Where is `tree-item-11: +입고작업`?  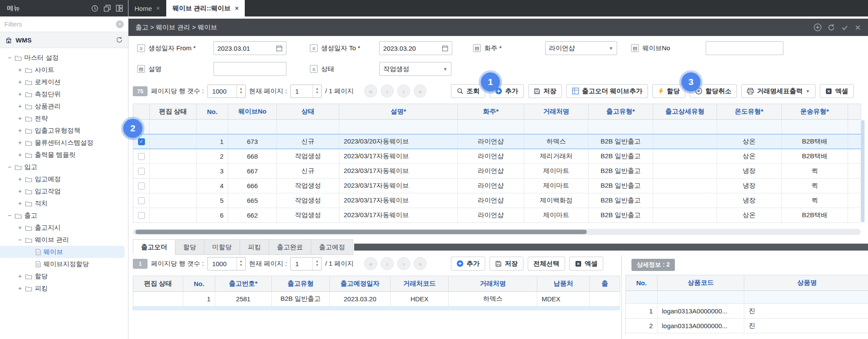 tree-item-11: +입고작업 is located at coordinates (62, 191).